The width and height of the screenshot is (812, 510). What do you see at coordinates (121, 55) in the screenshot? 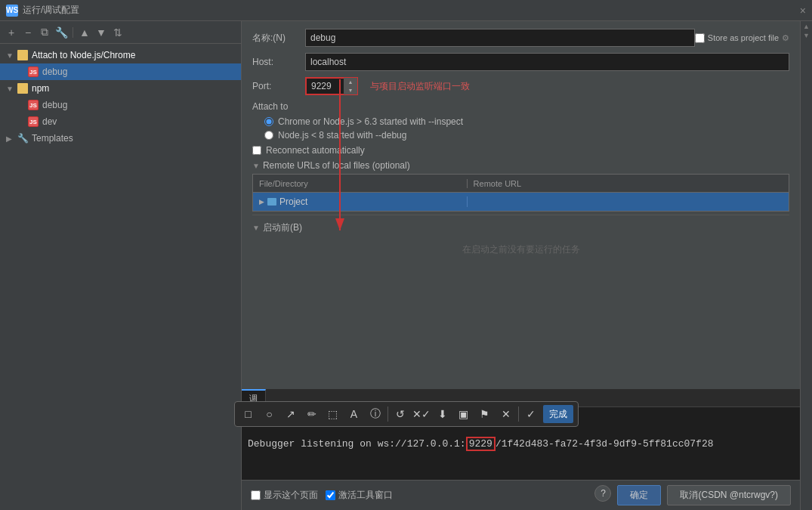
I see `tree-item-attach-group: ▼ Attach to Node.js/Chrome` at bounding box center [121, 55].